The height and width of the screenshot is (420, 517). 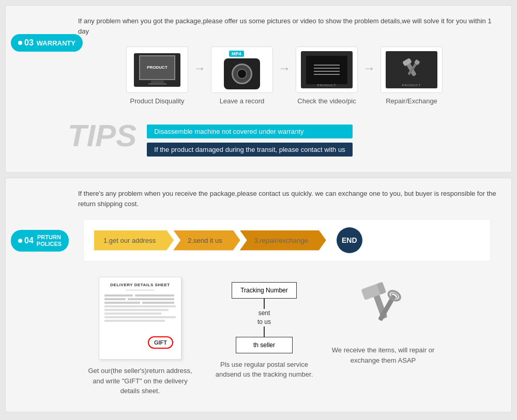 I want to click on tools-large-svg, so click(x=383, y=308).